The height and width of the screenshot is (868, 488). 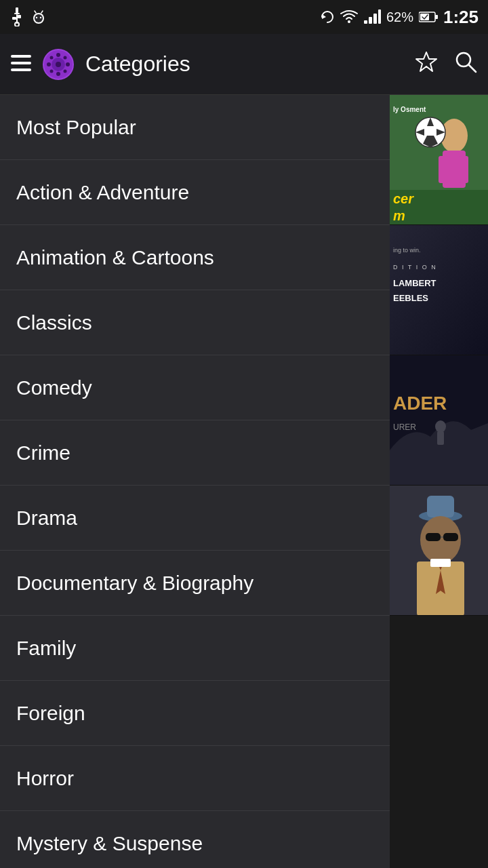 What do you see at coordinates (195, 713) in the screenshot?
I see `category-item-foreign: Foreign` at bounding box center [195, 713].